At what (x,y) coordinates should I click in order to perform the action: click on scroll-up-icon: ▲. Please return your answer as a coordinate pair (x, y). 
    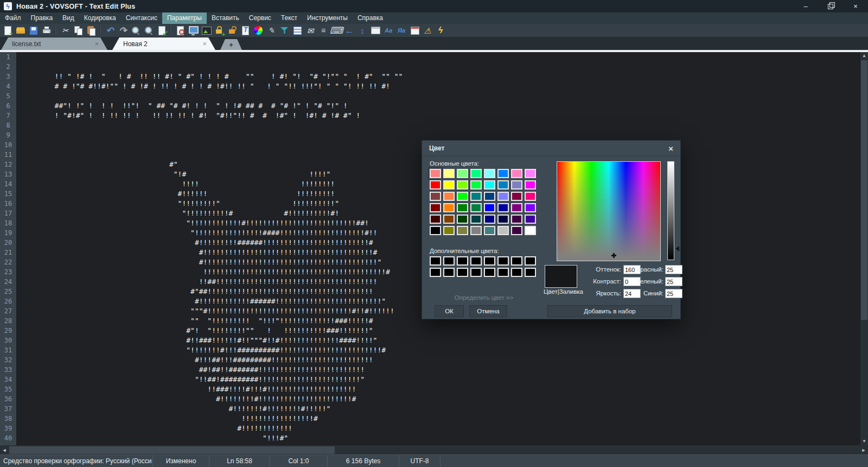
    Looking at the image, I should click on (864, 56).